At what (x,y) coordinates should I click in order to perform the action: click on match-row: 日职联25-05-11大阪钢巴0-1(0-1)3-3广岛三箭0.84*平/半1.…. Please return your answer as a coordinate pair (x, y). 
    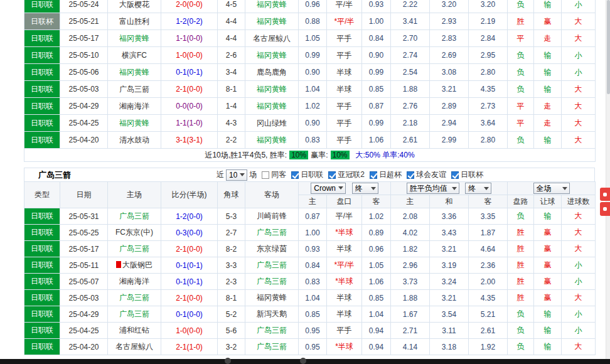
    Looking at the image, I should click on (310, 265).